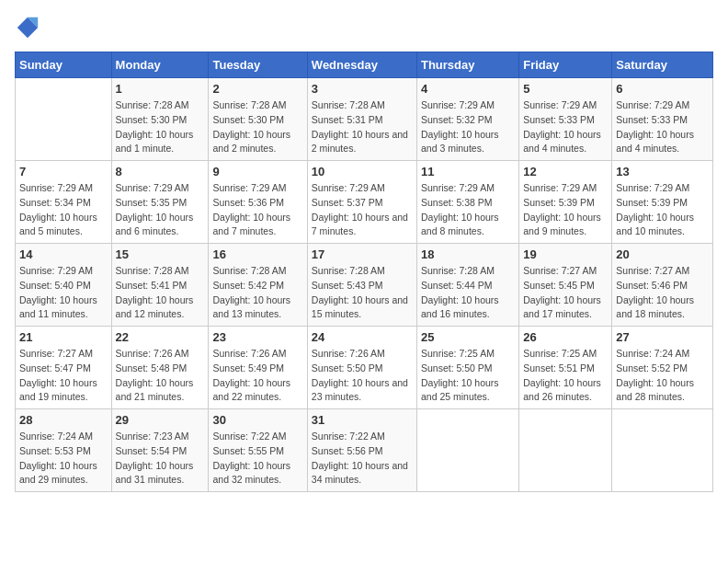  Describe the element at coordinates (364, 285) in the screenshot. I see `week-row-3: 14Sunrise: 7:29 AMSunset: 5:40 PMDayligh…` at that location.